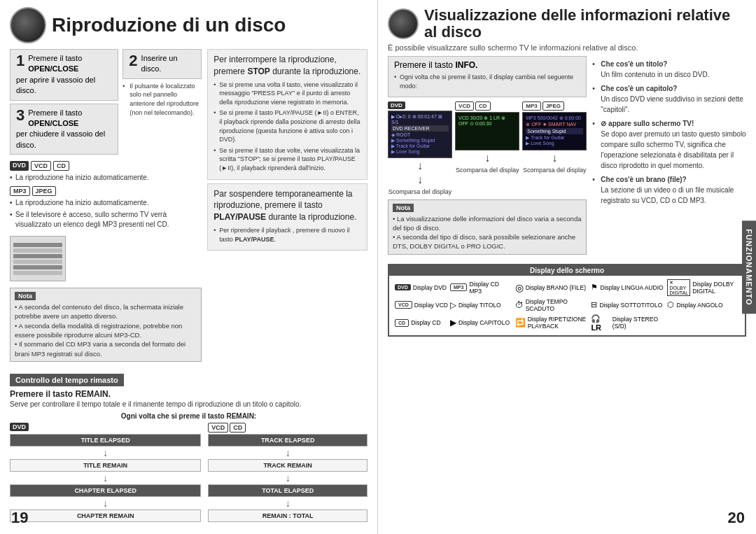 The width and height of the screenshot is (756, 534). What do you see at coordinates (287, 66) in the screenshot?
I see `instruction1-title: Per interrompere la riproduzione,premere…` at bounding box center [287, 66].